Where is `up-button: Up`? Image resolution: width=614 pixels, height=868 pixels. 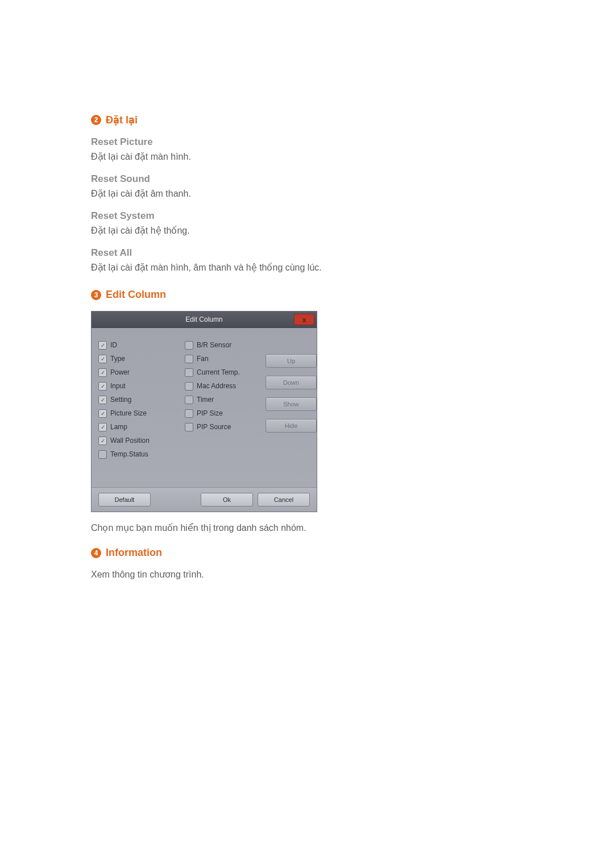
up-button: Up is located at coordinates (291, 361).